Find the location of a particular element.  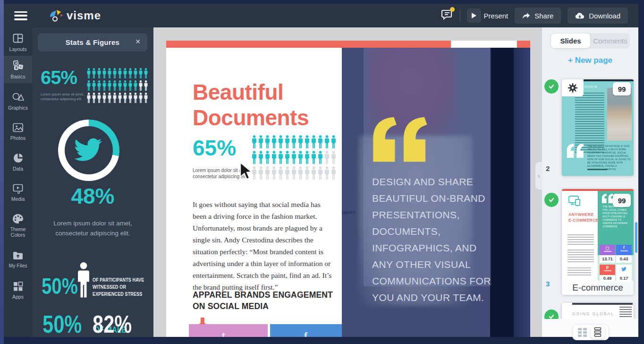

graphics-icon is located at coordinates (18, 97).